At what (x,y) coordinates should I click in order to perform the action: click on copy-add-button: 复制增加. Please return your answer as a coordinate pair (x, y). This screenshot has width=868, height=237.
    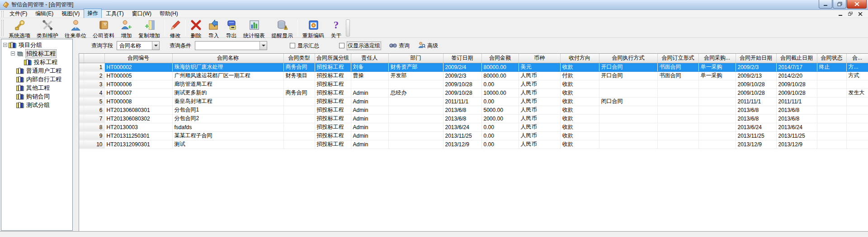
    Looking at the image, I should click on (149, 28).